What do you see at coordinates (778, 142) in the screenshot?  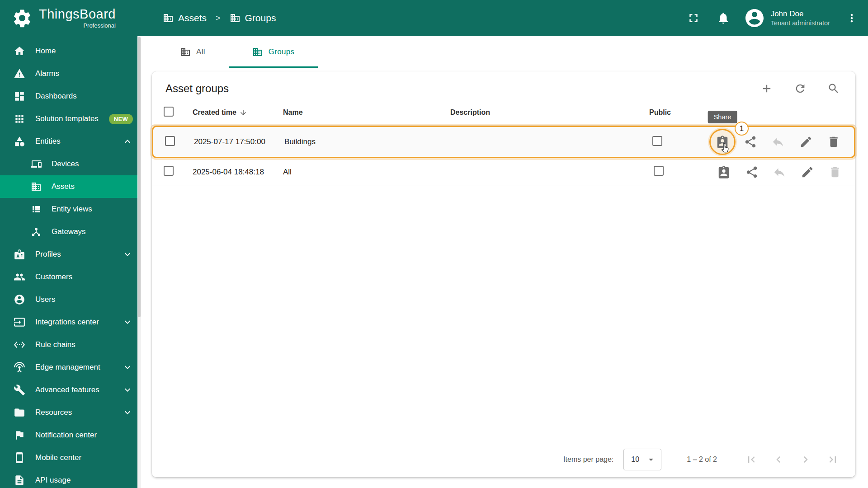 I see `make-private-button` at bounding box center [778, 142].